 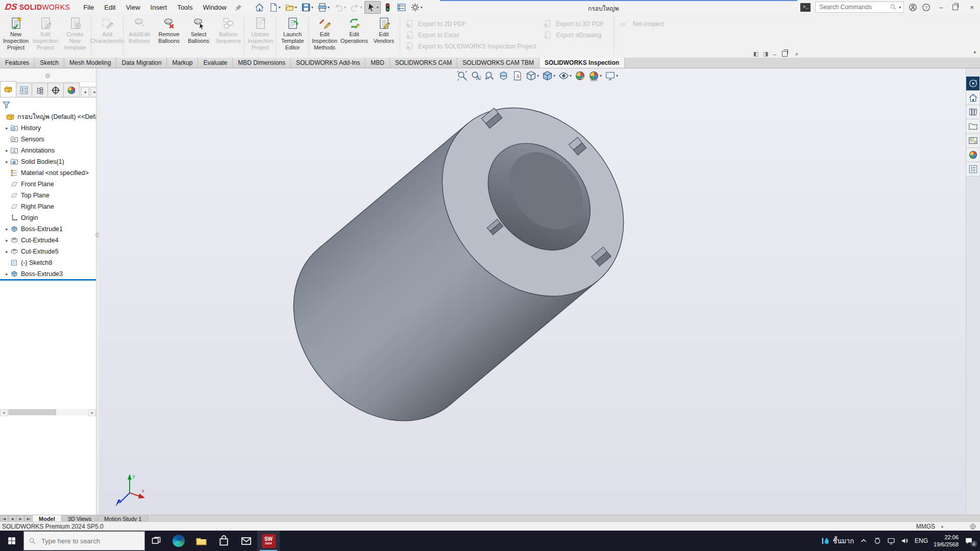 What do you see at coordinates (973, 169) in the screenshot?
I see `custom-properties` at bounding box center [973, 169].